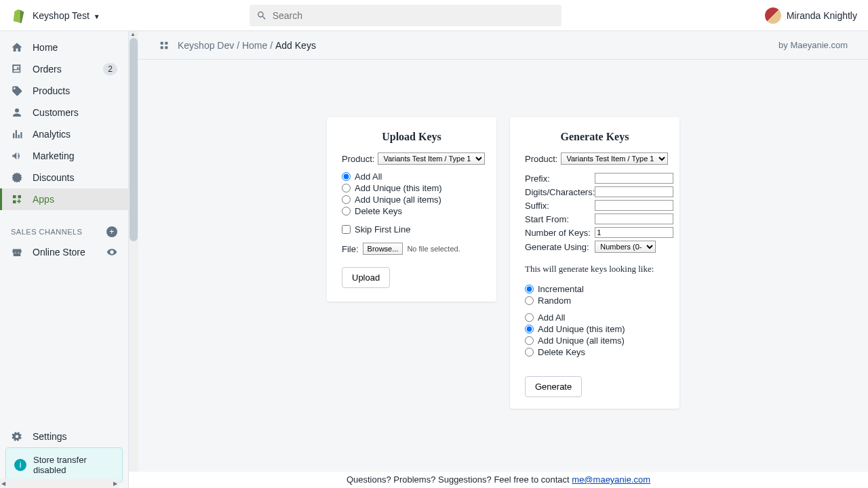 This screenshot has height=488, width=868. What do you see at coordinates (206, 45) in the screenshot?
I see `crumb-app: Keyshop Dev` at bounding box center [206, 45].